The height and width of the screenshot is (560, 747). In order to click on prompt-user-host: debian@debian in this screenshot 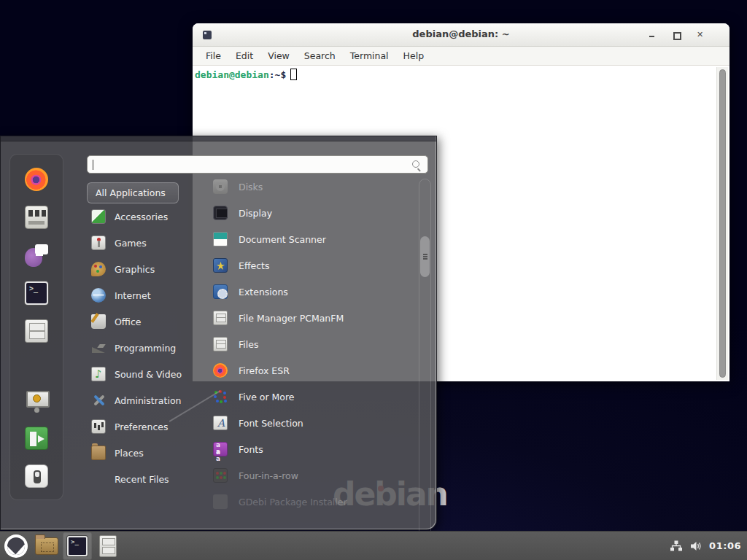, I will do `click(232, 74)`.